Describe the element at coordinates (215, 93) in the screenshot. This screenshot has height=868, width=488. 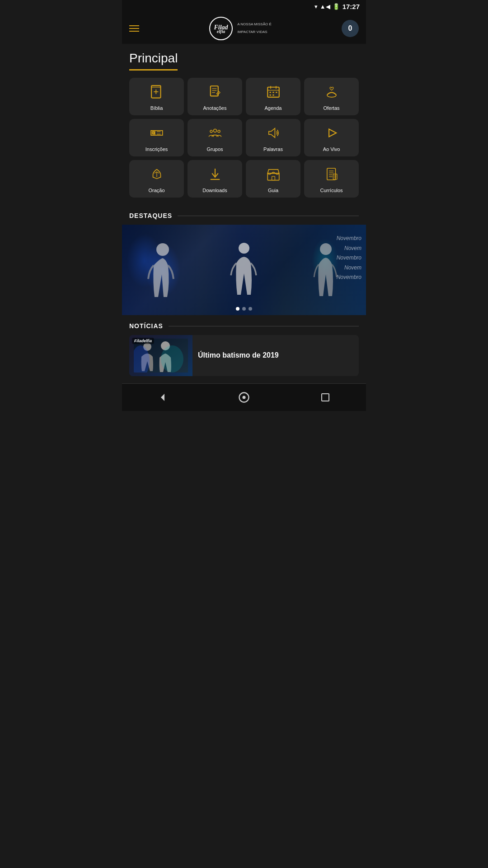
I see `notes-icon` at that location.